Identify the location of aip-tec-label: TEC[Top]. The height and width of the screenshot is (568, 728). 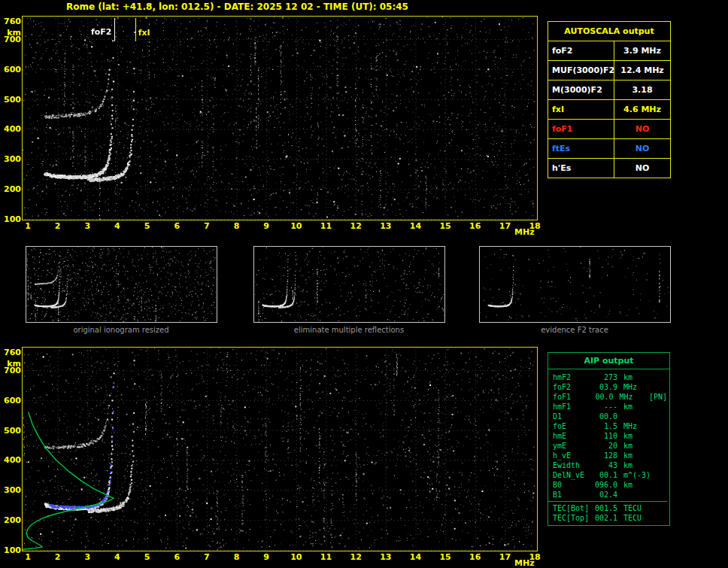
(572, 518).